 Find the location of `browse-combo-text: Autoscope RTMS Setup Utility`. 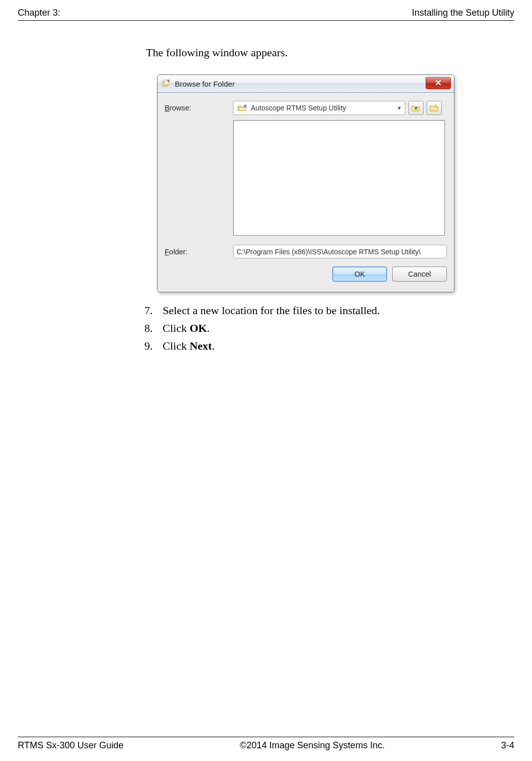

browse-combo-text: Autoscope RTMS Setup Utility is located at coordinates (323, 108).